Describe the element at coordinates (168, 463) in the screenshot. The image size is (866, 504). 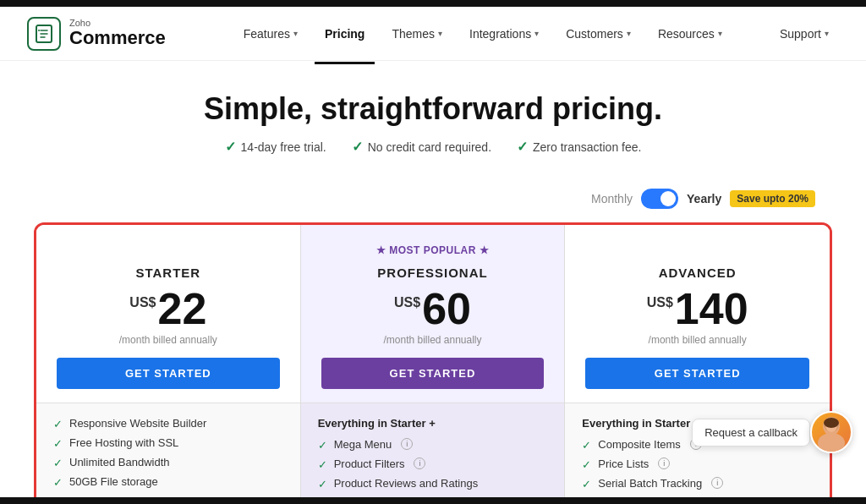
I see `feature-item: ✓ Unlimited Bandwidth` at that location.